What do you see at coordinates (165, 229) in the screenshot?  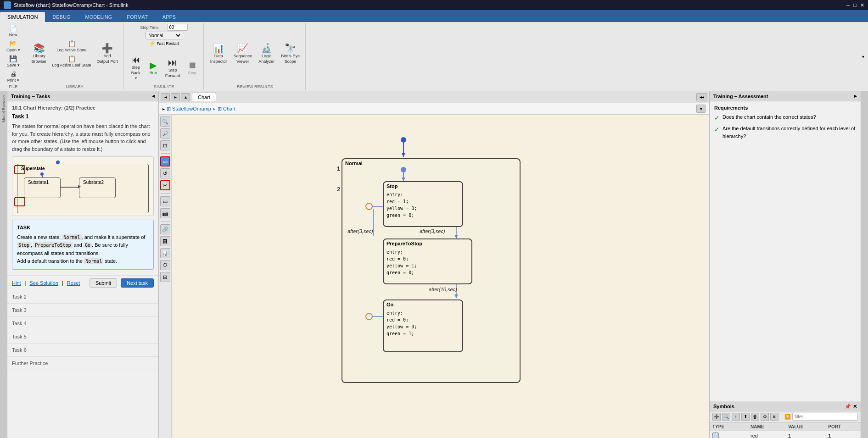 I see `connect-tool: 🔗` at bounding box center [165, 229].